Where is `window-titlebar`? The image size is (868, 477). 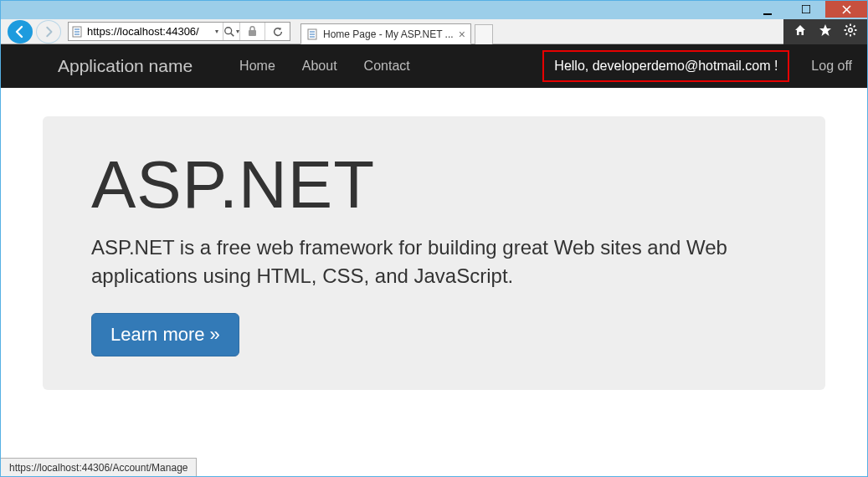 window-titlebar is located at coordinates (434, 10).